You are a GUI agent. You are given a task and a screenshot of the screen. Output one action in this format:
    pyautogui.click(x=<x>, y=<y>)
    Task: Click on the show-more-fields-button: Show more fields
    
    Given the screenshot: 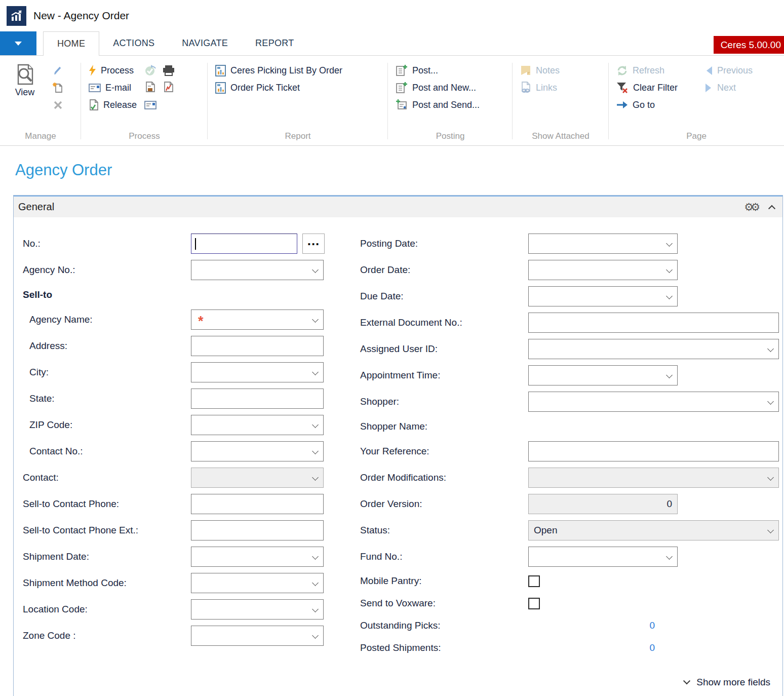 What is the action you would take?
    pyautogui.click(x=727, y=682)
    